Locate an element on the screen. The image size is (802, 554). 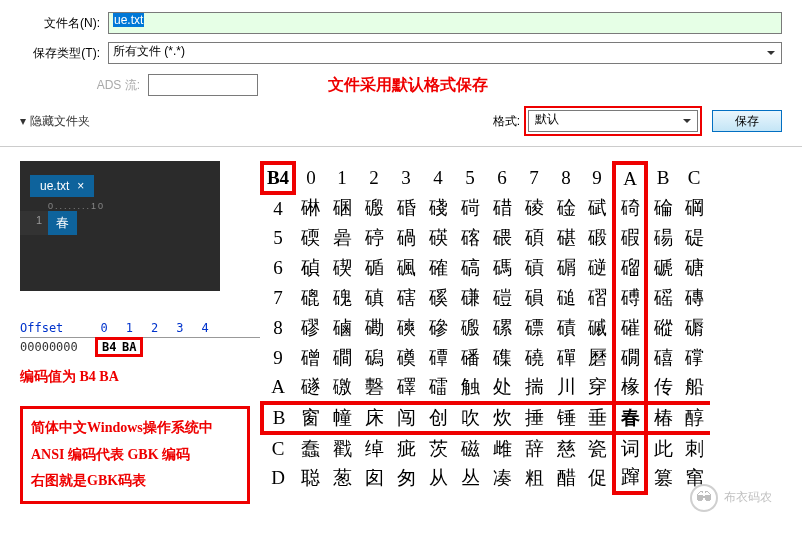
filetype-select: 所有文件 (*.*) is located at coordinates (445, 53).